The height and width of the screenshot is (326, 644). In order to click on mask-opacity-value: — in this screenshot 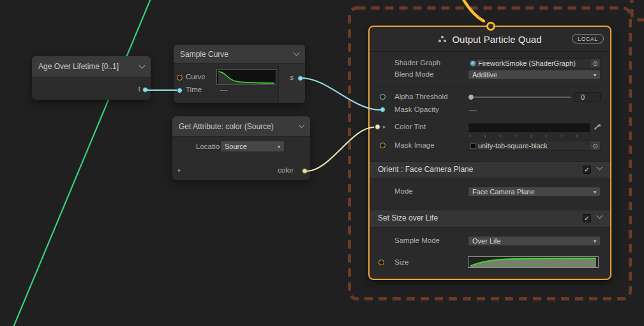, I will do `click(473, 109)`.